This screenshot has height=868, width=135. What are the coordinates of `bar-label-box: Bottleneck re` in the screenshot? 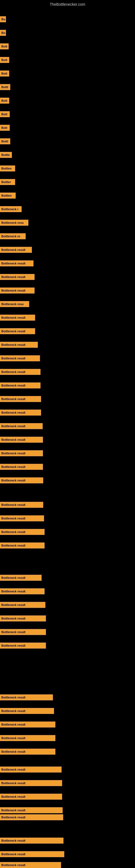 It's located at (13, 236).